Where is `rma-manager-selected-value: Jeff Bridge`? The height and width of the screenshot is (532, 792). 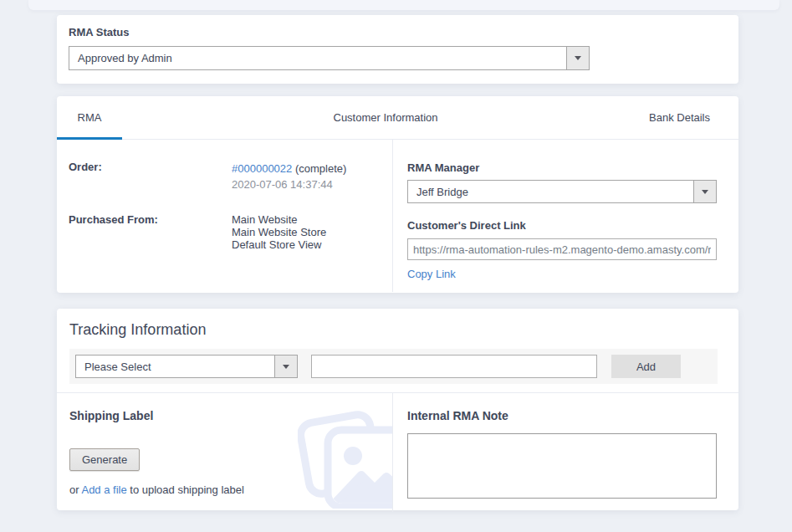
rma-manager-selected-value: Jeff Bridge is located at coordinates (550, 192).